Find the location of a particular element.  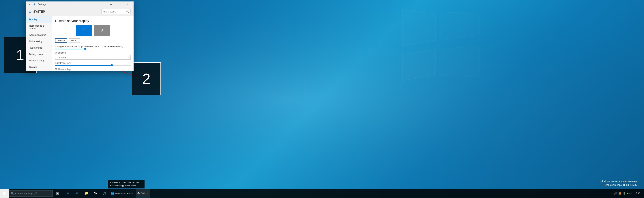

taskbar-search-icon: 🔍 is located at coordinates (12, 193).